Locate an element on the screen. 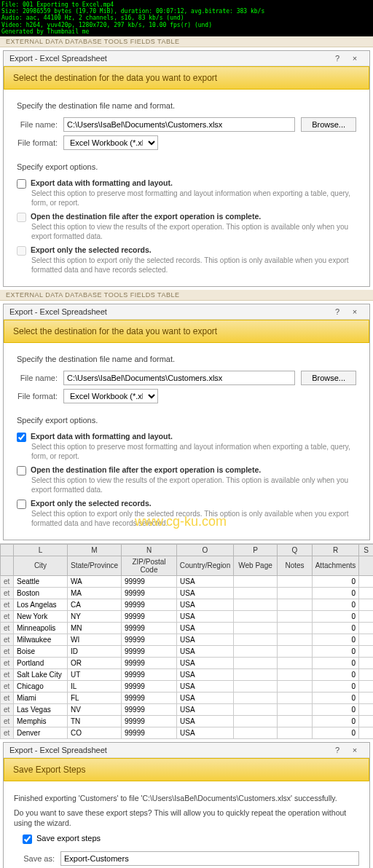  cell: Miami is located at coordinates (41, 698).